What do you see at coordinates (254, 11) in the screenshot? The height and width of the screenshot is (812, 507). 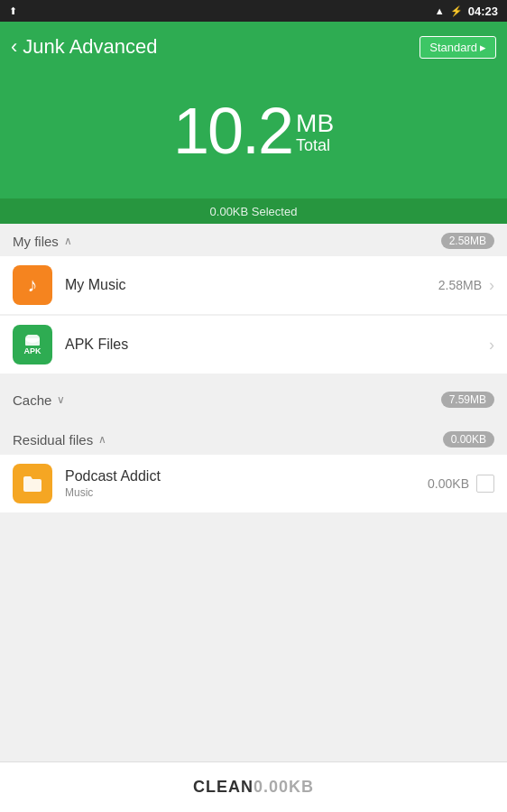 I see `status-bar: ⬆ ▲ ⚡ 04:23` at bounding box center [254, 11].